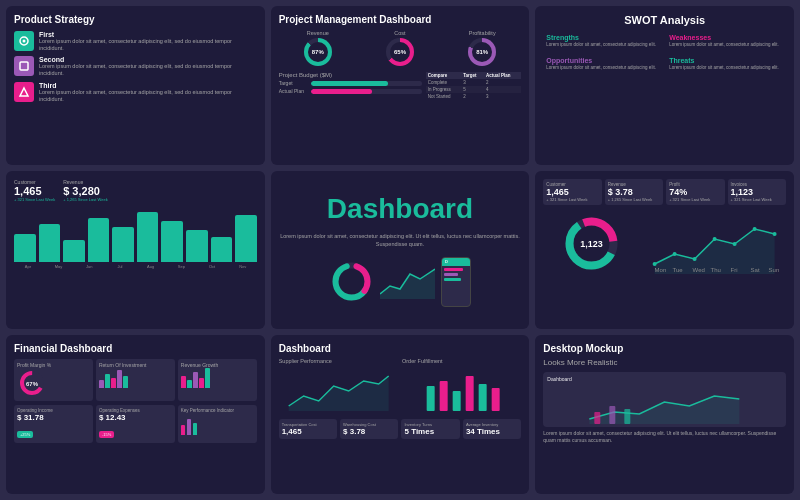 Image resolution: width=800 pixels, height=500 pixels. What do you see at coordinates (136, 86) in the screenshot?
I see `product-strategy-card: Product Strategy First Lorem ipsum dolor…` at bounding box center [136, 86].